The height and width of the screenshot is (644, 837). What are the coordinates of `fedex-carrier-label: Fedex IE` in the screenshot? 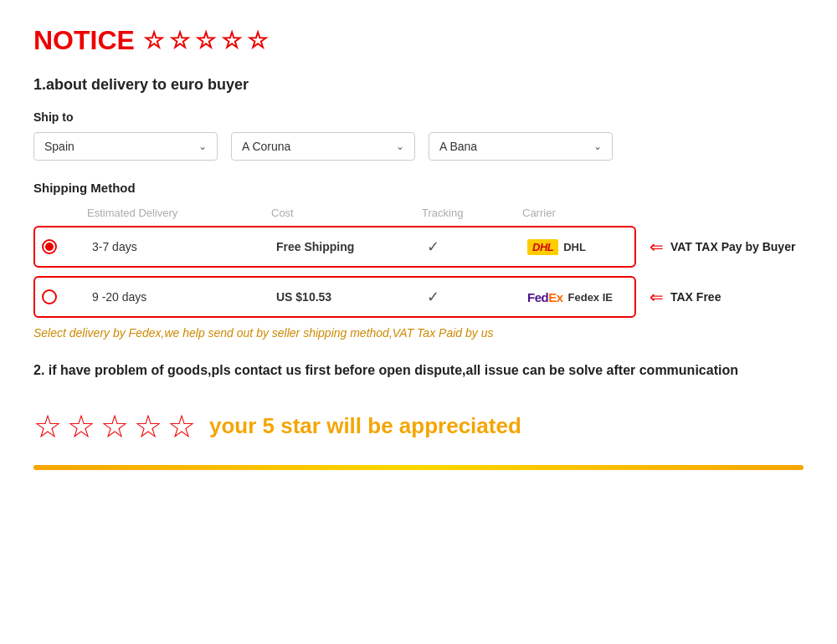 It's located at (591, 298).